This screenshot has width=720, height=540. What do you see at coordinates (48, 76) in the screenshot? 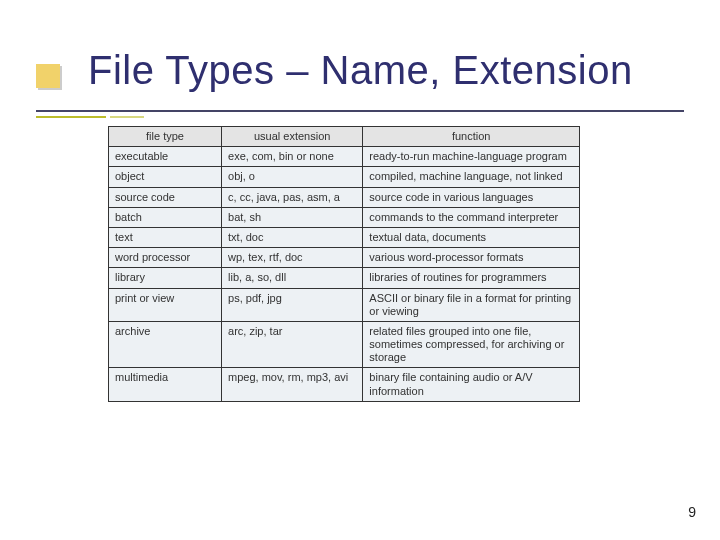
I see `title-bullet-icon` at bounding box center [48, 76].